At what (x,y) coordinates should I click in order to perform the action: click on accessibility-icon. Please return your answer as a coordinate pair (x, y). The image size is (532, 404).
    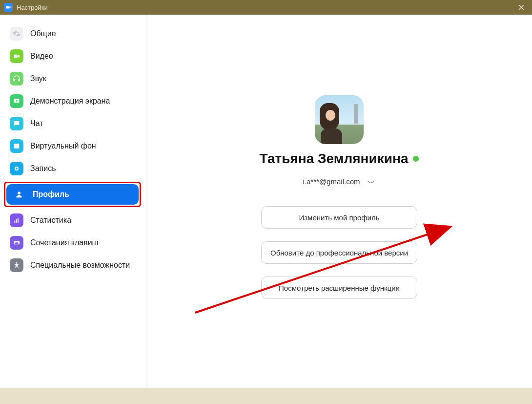
    Looking at the image, I should click on (17, 265).